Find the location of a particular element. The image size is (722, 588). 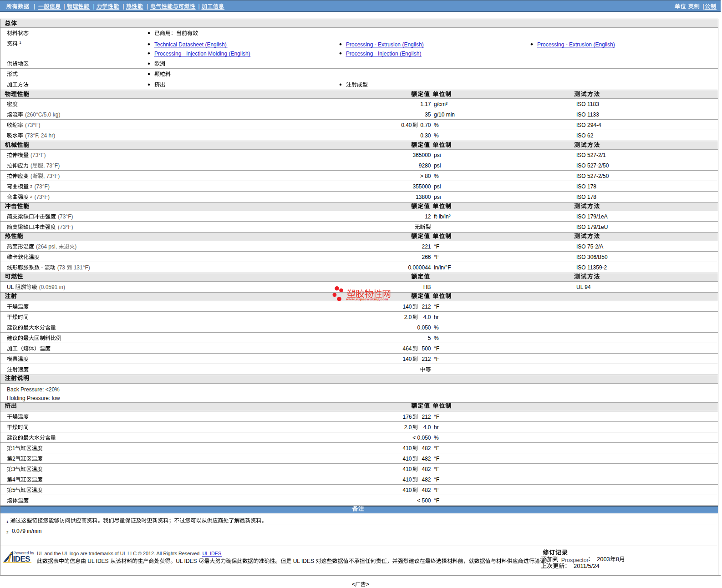

svg-text: (73°F, 24 hr) is located at coordinates (40, 136).